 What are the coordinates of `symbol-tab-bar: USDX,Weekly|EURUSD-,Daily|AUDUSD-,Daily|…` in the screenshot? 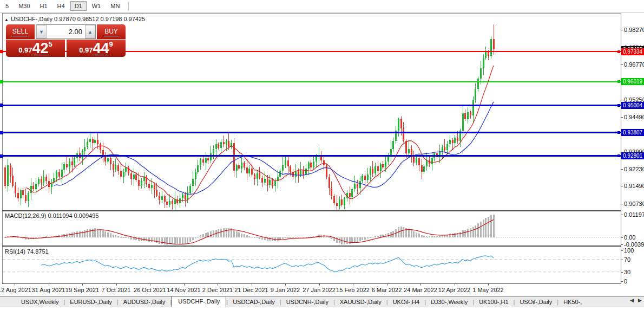 It's located at (322, 301).